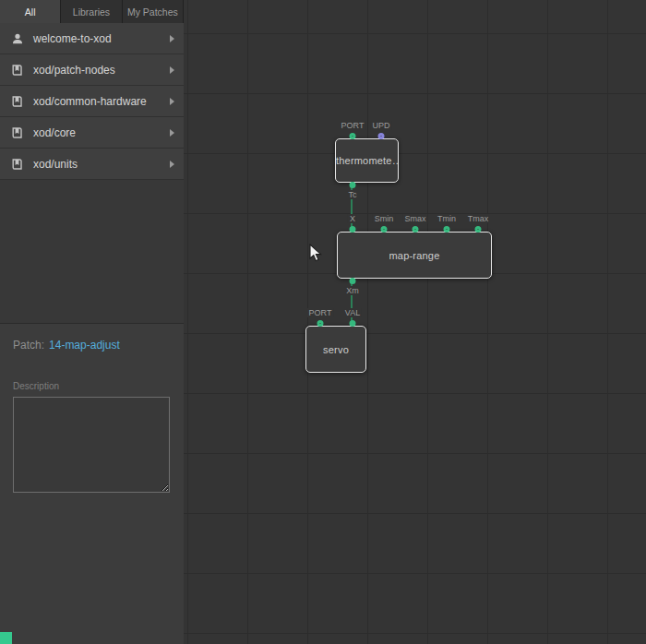  What do you see at coordinates (92, 70) in the screenshot?
I see `sidebar-item-xod-patch-nodes: xod/patch-nodes` at bounding box center [92, 70].